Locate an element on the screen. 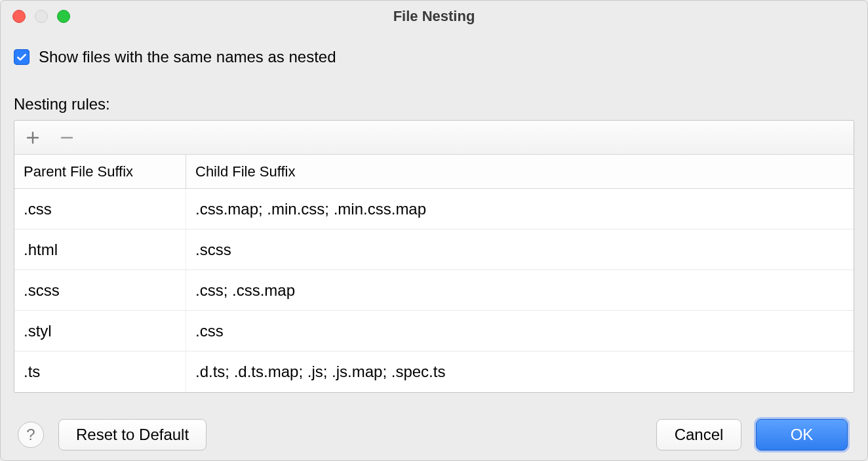 The height and width of the screenshot is (461, 868). reset-button: Reset to Default is located at coordinates (132, 435).